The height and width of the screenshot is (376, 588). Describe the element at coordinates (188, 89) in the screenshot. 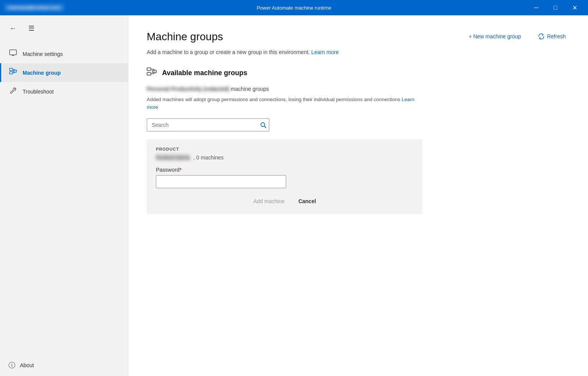

I see `env-name-blurred: Personal Productivity (redacted)` at that location.